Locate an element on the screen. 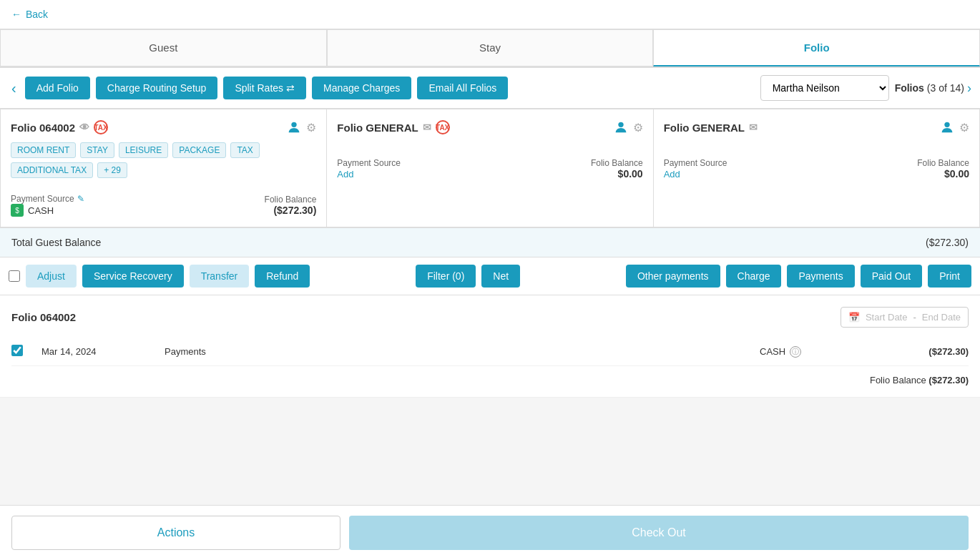 The image size is (980, 560). folio-card-3: Folio GENERAL ✉ ⚙ Payment Source Add Fol… is located at coordinates (817, 168).